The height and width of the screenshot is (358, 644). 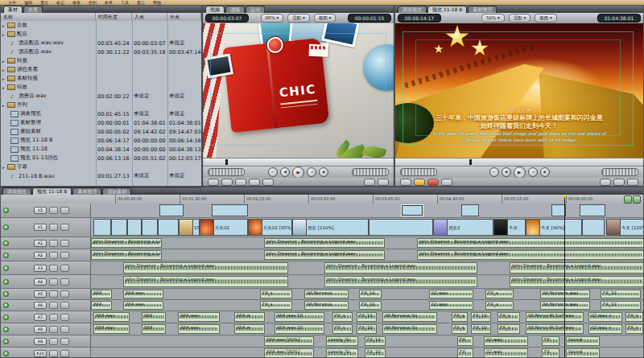 What do you see at coordinates (565, 276) in the screenshot?
I see `timeline-playhead` at bounding box center [565, 276].